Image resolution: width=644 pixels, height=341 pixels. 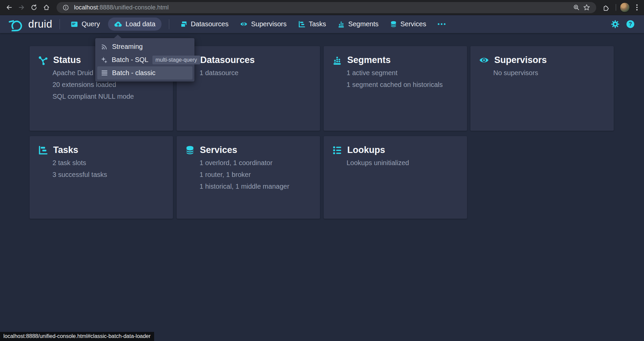 What do you see at coordinates (108, 163) in the screenshot?
I see `card-line: 2 task slots` at bounding box center [108, 163].